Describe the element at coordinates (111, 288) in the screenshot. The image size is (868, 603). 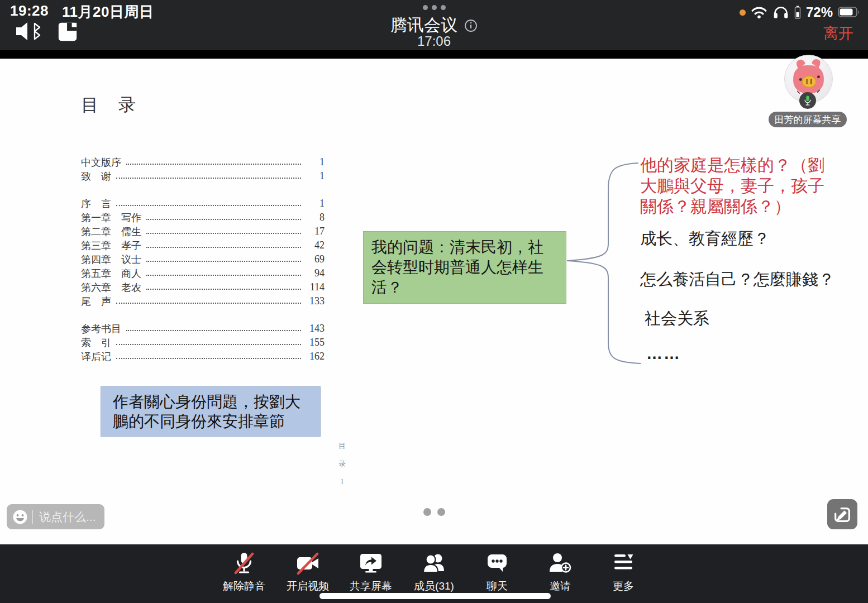
I see `toc-label: 第六章 老农` at that location.